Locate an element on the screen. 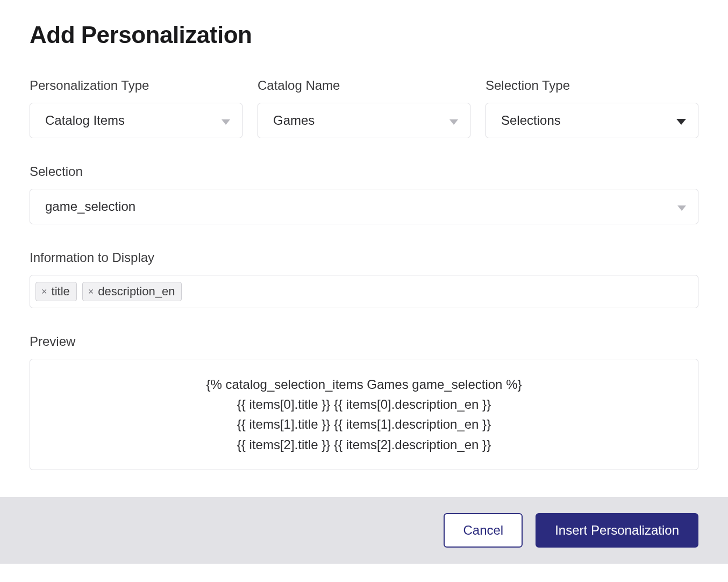  field-personalization-type: Personalization Type Catalog Items is located at coordinates (136, 108).